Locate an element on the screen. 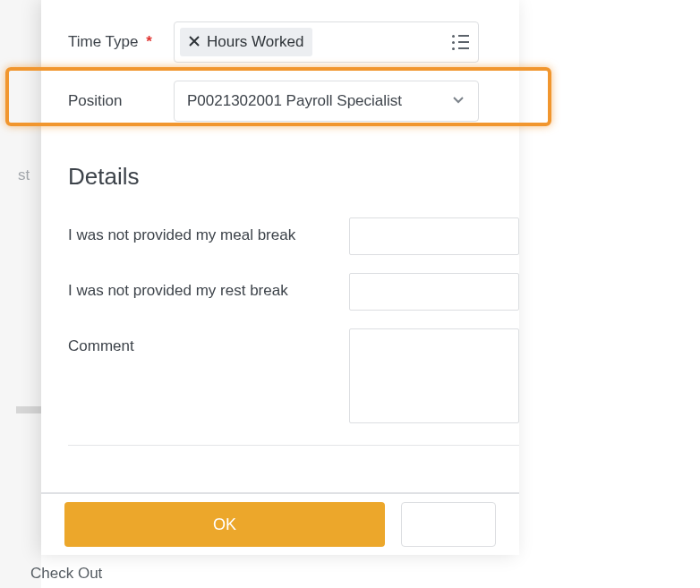 This screenshot has height=588, width=700. ok-button: OK is located at coordinates (225, 524).